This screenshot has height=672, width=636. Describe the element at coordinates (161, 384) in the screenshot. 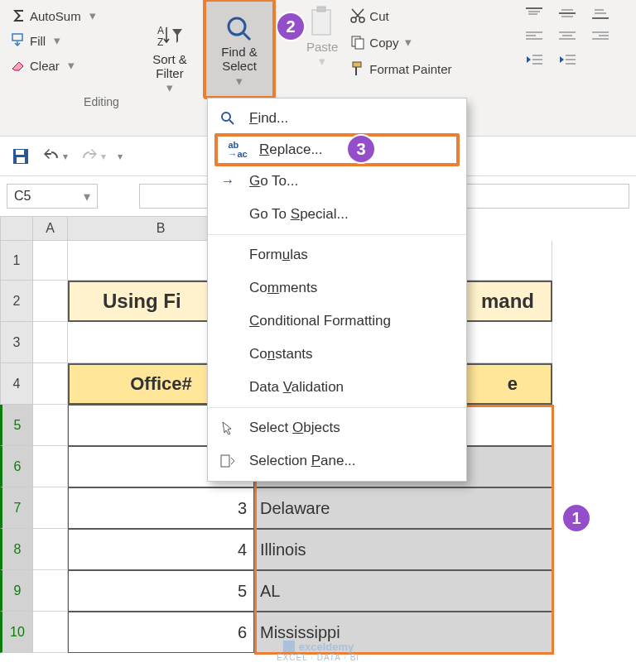

I see `header-office-label: Office#` at that location.